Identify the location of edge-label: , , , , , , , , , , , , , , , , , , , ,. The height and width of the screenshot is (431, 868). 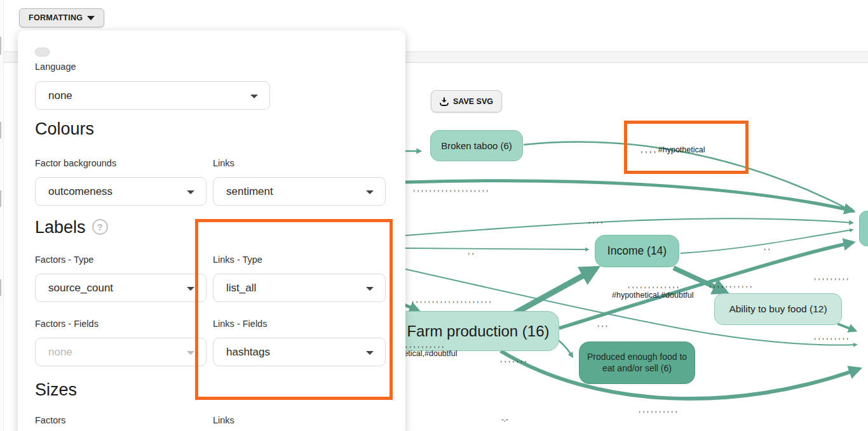
(451, 300).